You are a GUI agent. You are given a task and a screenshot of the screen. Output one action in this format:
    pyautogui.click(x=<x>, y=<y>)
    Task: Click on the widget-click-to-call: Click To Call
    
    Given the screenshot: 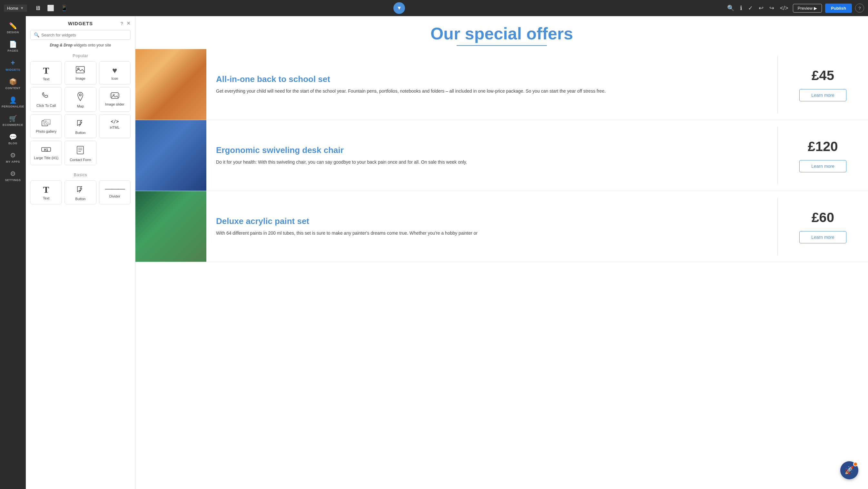 What is the action you would take?
    pyautogui.click(x=46, y=99)
    